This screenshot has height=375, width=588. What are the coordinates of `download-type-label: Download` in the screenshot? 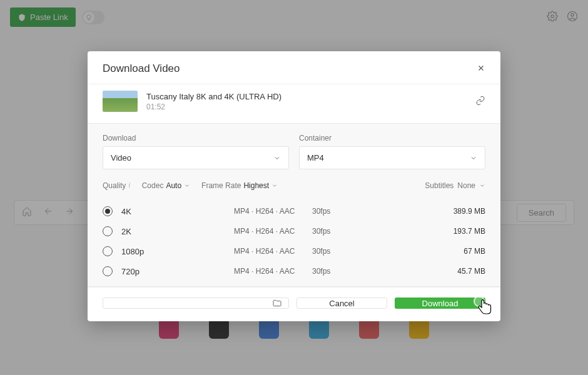 It's located at (196, 138).